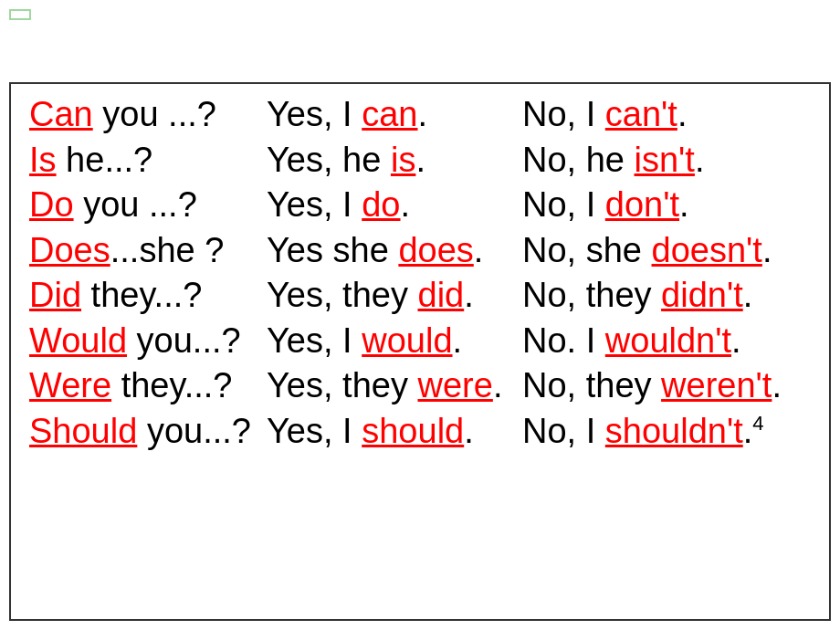 The height and width of the screenshot is (630, 840). Describe the element at coordinates (420, 386) in the screenshot. I see `table-row: Were they...?Yes, they were.No, they wer…` at that location.